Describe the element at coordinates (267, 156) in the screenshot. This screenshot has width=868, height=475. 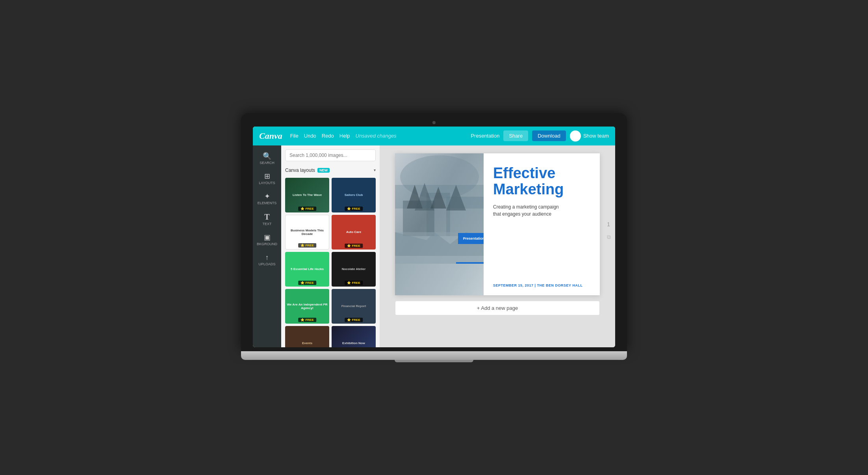
I see `search-icon: 🔍` at that location.